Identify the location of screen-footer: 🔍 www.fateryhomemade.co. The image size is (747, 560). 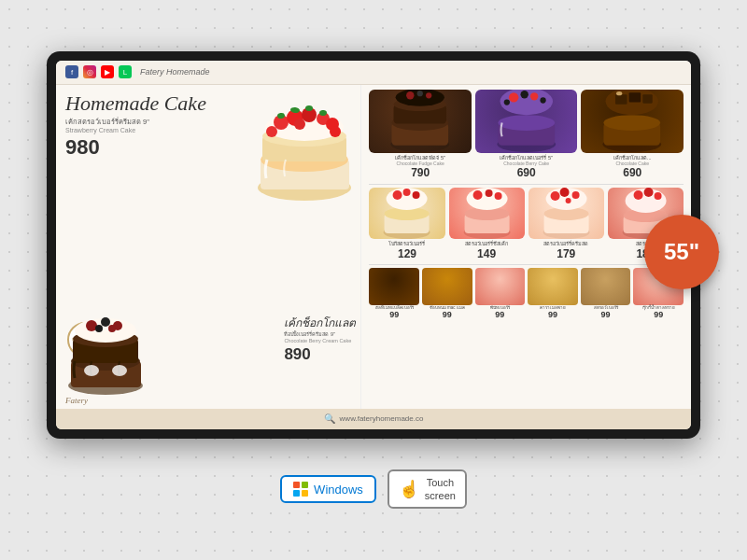
(374, 419).